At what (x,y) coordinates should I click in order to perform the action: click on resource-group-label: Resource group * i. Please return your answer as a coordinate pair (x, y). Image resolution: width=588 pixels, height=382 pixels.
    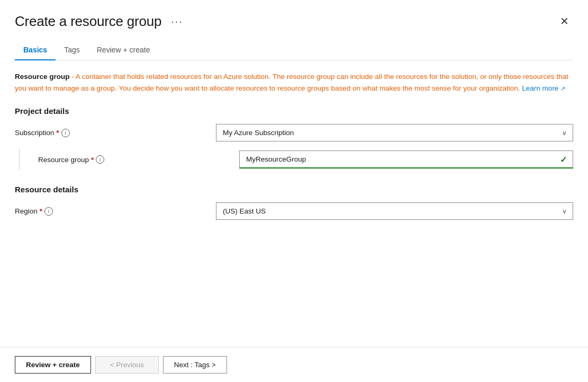
    Looking at the image, I should click on (139, 159).